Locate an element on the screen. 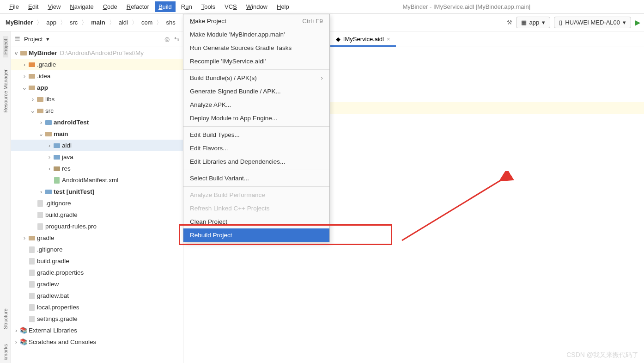 The width and height of the screenshot is (644, 363). tree-item: ⌄src is located at coordinates (97, 111).